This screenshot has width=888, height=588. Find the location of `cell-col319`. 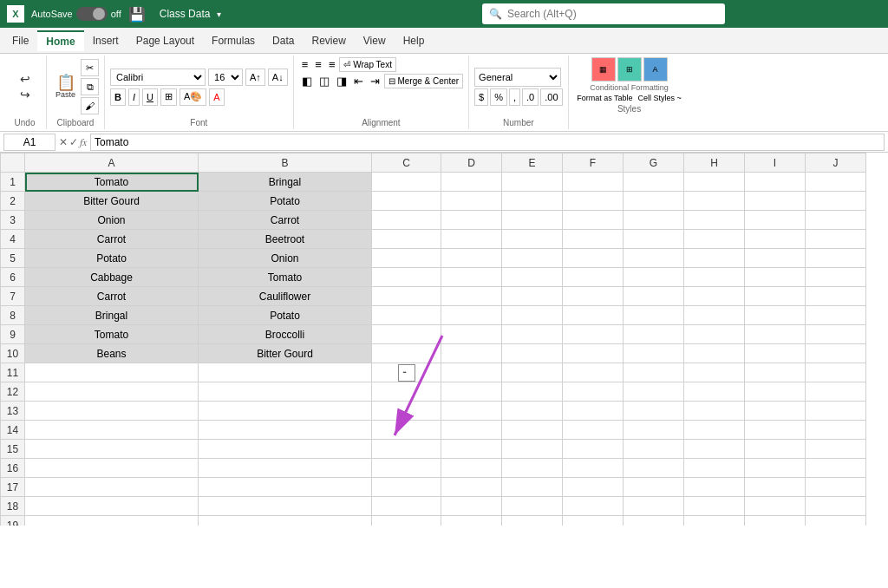

cell-col319 is located at coordinates (472, 521).